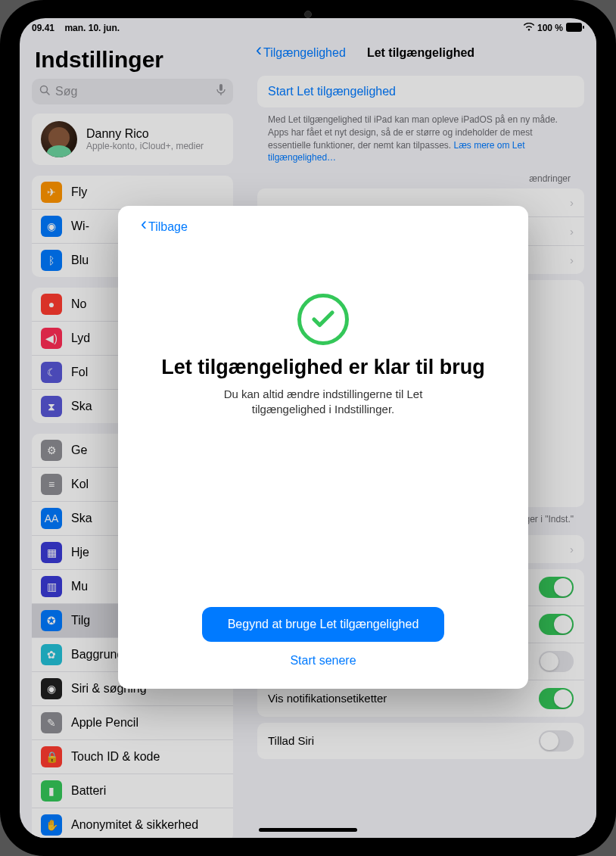 This screenshot has height=856, width=616. I want to click on start-later-button: Start senere, so click(323, 661).